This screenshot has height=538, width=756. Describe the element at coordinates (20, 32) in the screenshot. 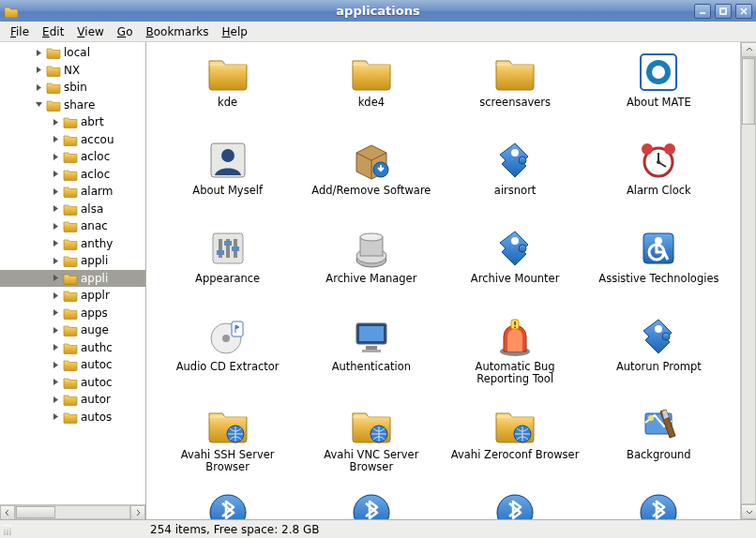

I see `menu-file: File` at that location.